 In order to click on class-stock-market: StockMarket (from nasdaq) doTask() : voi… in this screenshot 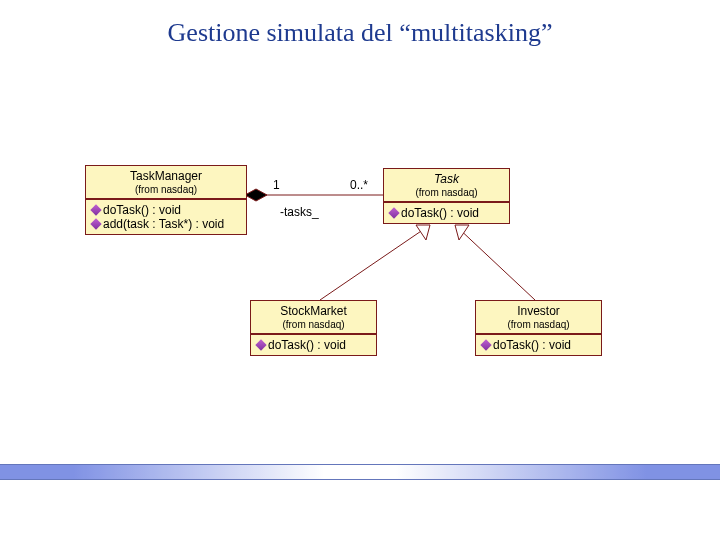, I will do `click(314, 328)`.